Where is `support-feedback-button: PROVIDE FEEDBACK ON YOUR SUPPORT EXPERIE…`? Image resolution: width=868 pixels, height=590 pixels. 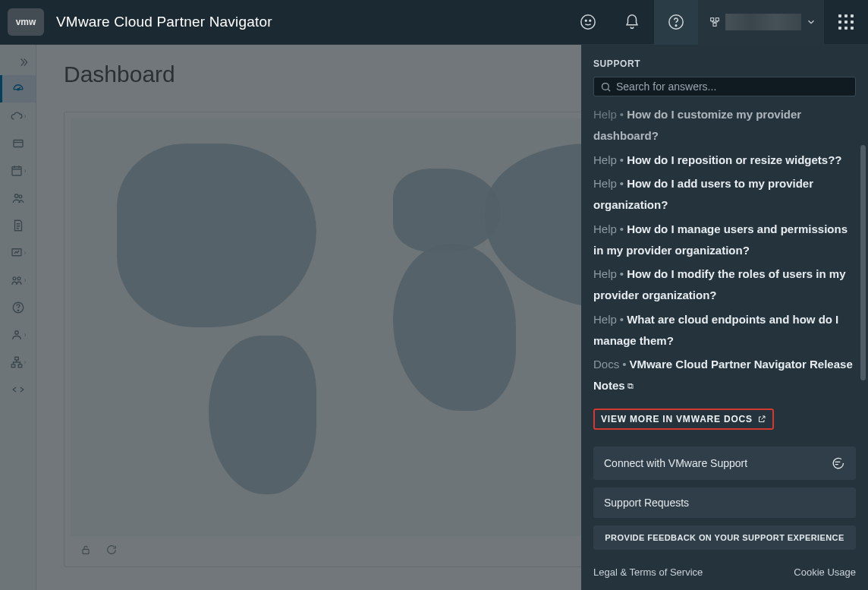 support-feedback-button: PROVIDE FEEDBACK ON YOUR SUPPORT EXPERIE… is located at coordinates (725, 538).